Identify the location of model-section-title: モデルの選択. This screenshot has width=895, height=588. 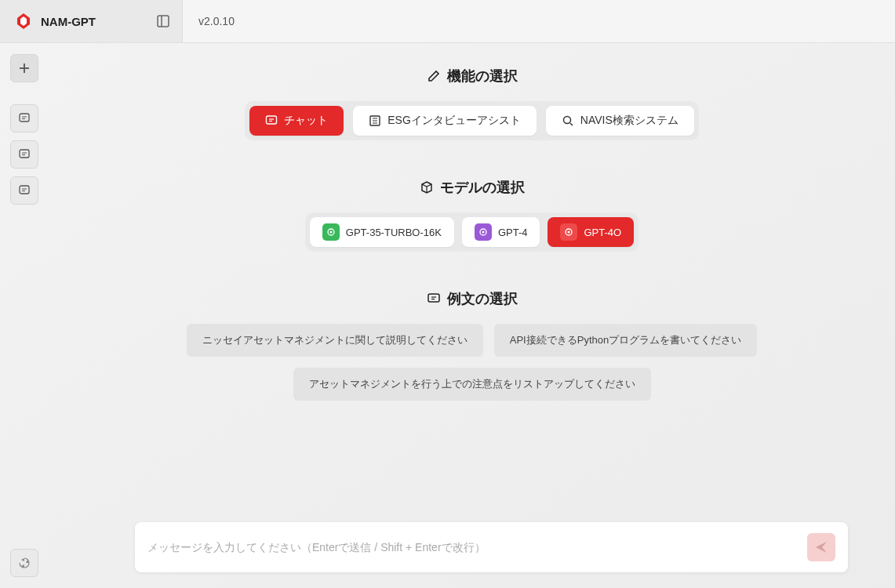
(472, 187).